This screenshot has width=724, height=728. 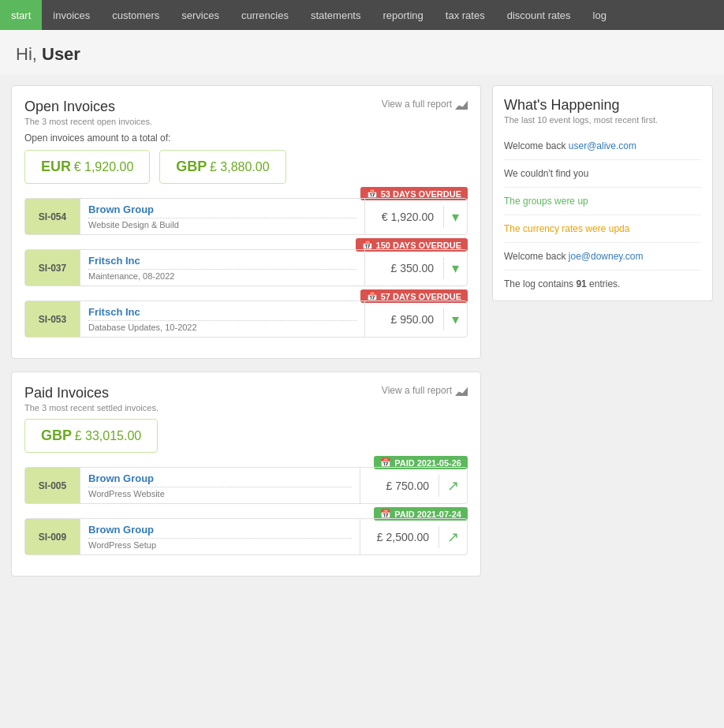 I want to click on event-1: Welcome back user@alive.com, so click(x=603, y=147).